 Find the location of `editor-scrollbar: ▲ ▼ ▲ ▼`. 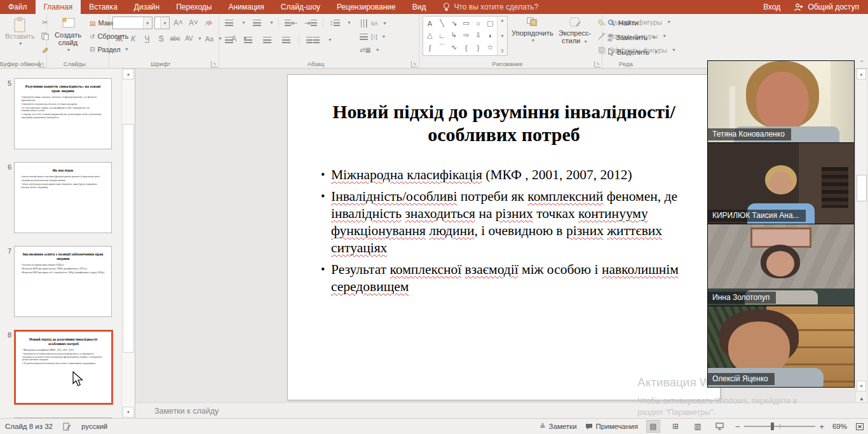

editor-scrollbar: ▲ ▼ ▲ ▼ is located at coordinates (861, 243).